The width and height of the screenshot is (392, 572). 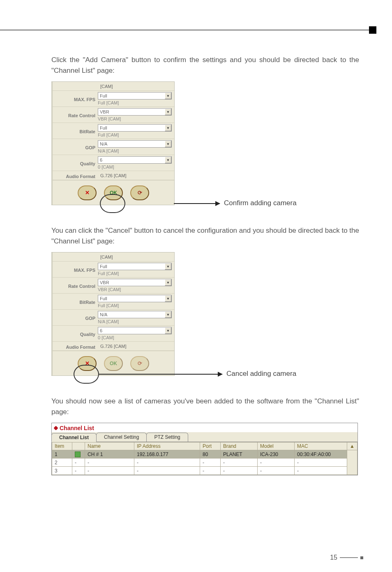 I want to click on arrow-confirm, so click(x=197, y=204).